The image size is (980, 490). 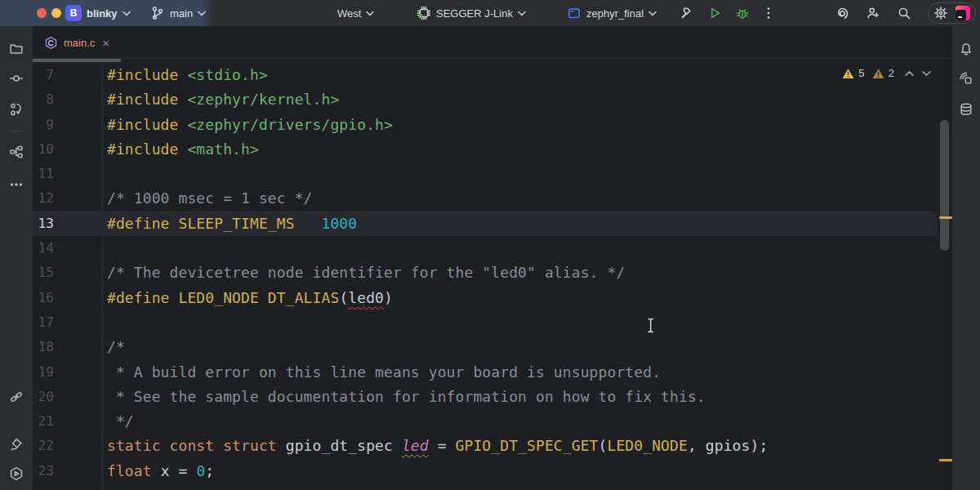 What do you see at coordinates (202, 13) in the screenshot?
I see `chevron-down-icon` at bounding box center [202, 13].